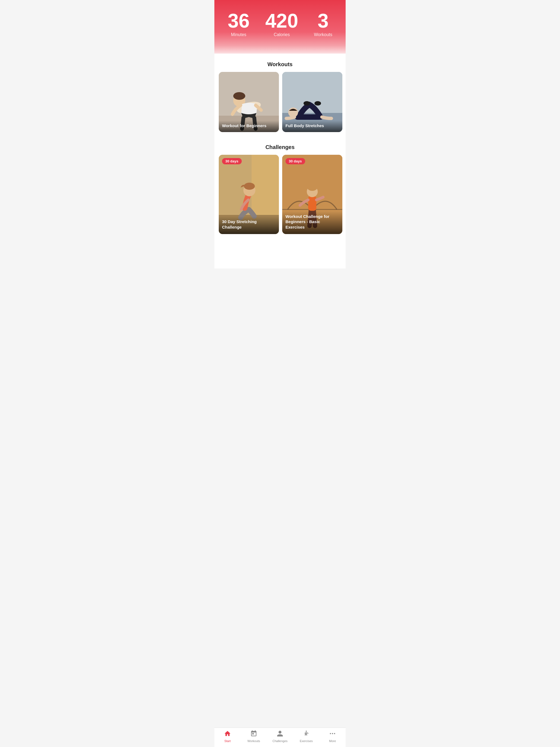 This screenshot has height=747, width=560. Describe the element at coordinates (280, 146) in the screenshot. I see `challenges-section-title: Challenges` at that location.